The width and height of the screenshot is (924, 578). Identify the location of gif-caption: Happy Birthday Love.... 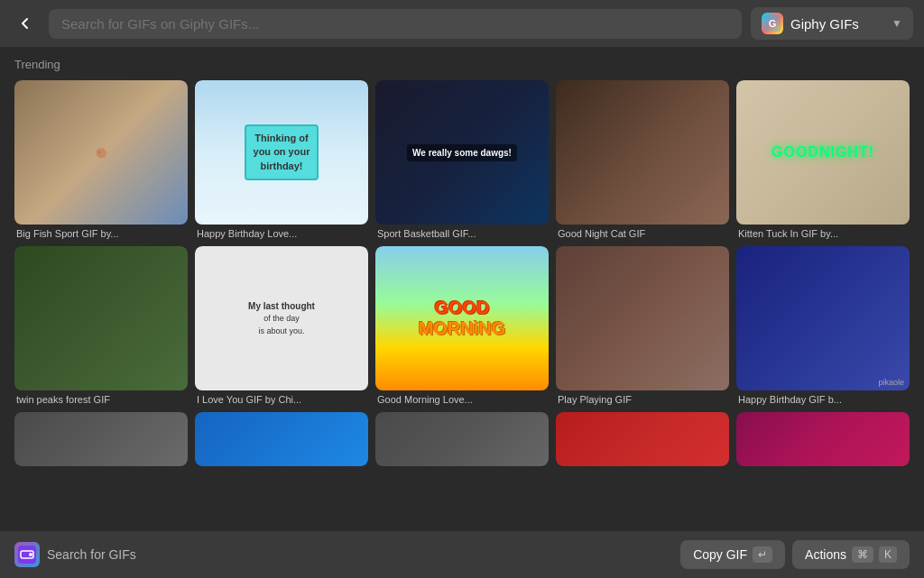
(282, 234).